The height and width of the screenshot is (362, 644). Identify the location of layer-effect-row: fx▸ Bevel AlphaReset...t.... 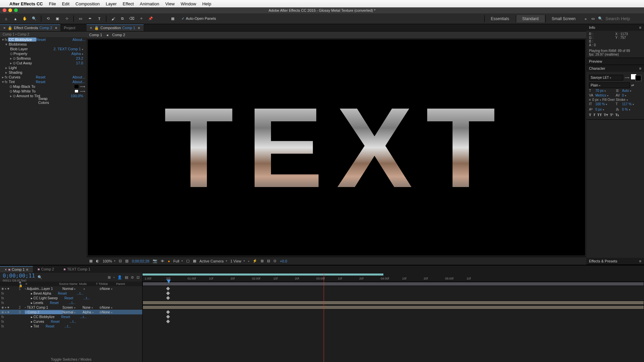
(71, 293).